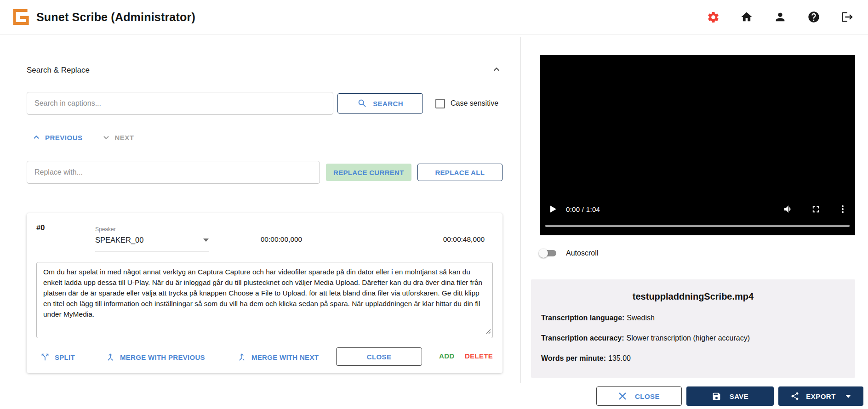 The height and width of the screenshot is (409, 868). I want to click on logout-icon, so click(847, 17).